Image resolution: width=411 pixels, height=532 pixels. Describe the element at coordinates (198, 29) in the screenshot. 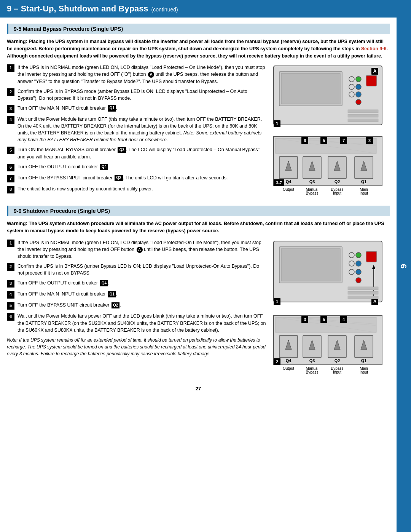

I see `section-9-5-header: 9-5 Manual Bypass Procedure (Single UPS)` at that location.